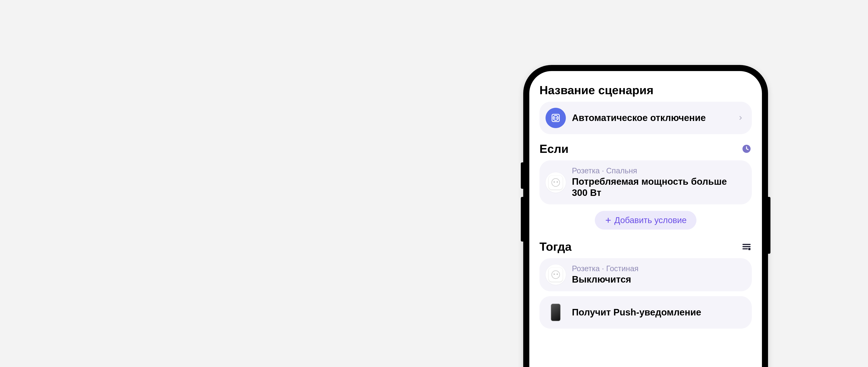  Describe the element at coordinates (646, 90) in the screenshot. I see `scenario-name-heading: Название сценария` at that location.